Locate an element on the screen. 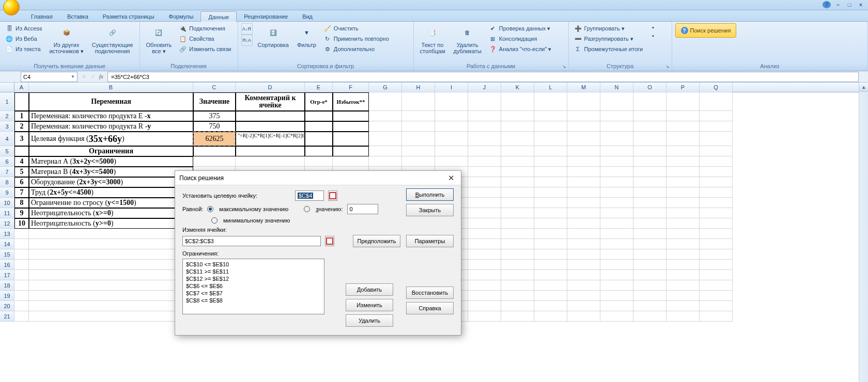  col-header: Q is located at coordinates (716, 88).